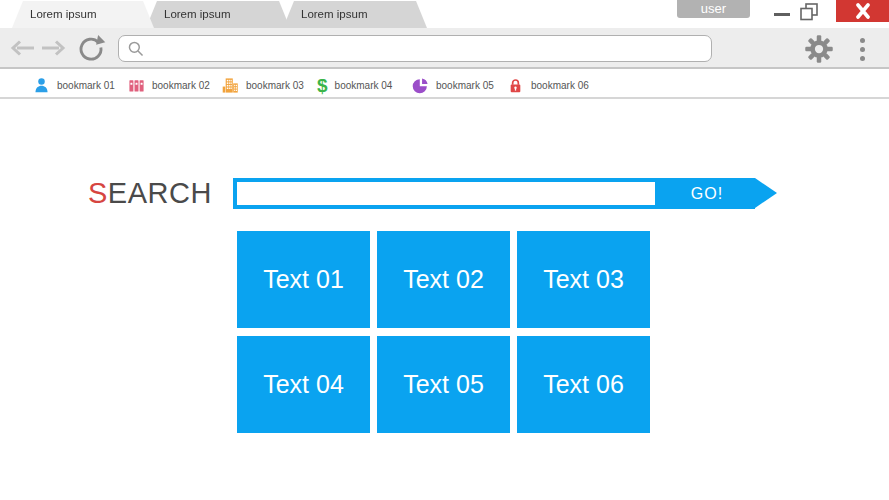 The image size is (889, 500). Describe the element at coordinates (782, 14) in the screenshot. I see `minimize-icon` at that location.